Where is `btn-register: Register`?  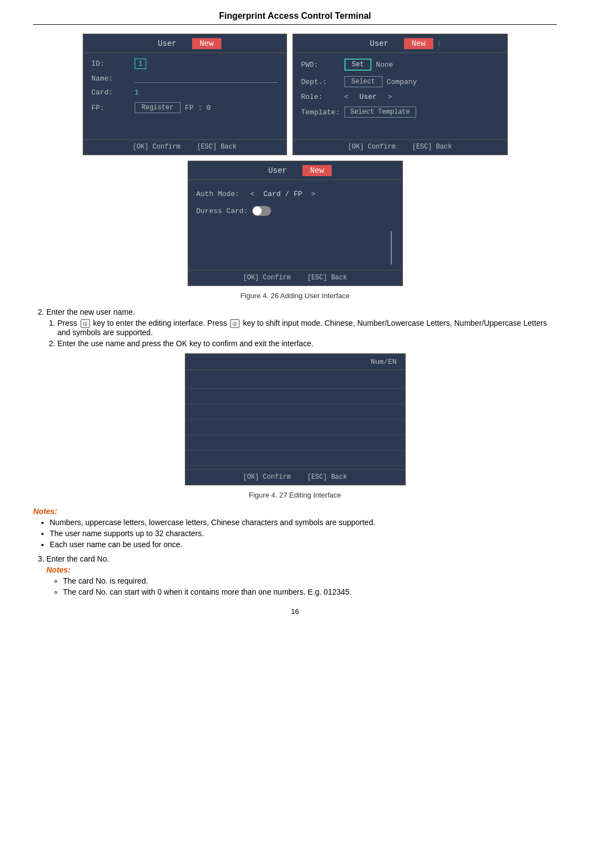
btn-register: Register is located at coordinates (158, 108).